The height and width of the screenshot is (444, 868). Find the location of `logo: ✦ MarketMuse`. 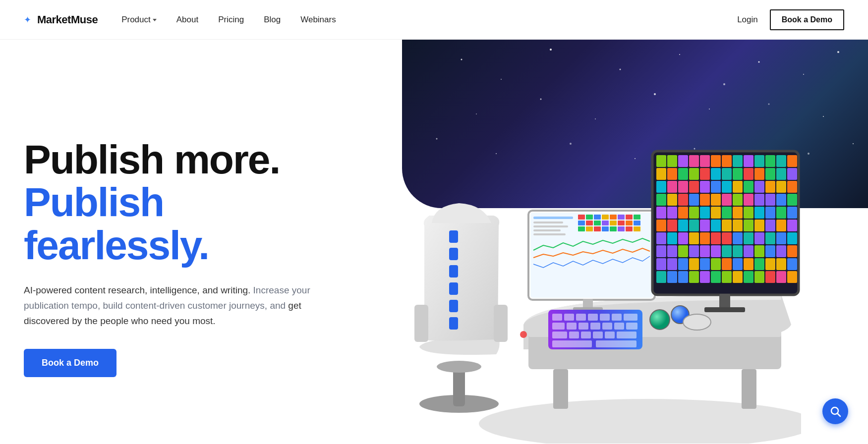

logo: ✦ MarketMuse is located at coordinates (60, 20).